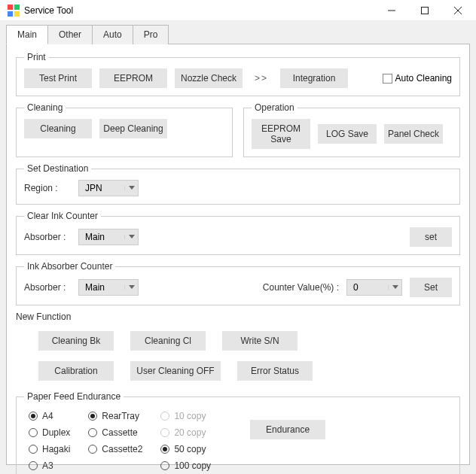 The image size is (476, 474). What do you see at coordinates (168, 341) in the screenshot?
I see `cleaning-cl-button: Cleaning Cl` at bounding box center [168, 341].